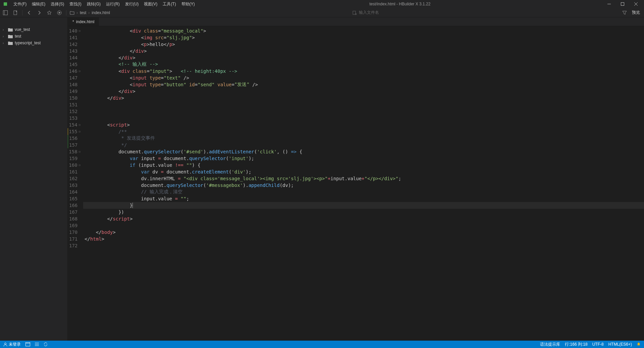 This screenshot has height=348, width=644. What do you see at coordinates (84, 21) in the screenshot?
I see `tab-index-html: * index.html` at bounding box center [84, 21].